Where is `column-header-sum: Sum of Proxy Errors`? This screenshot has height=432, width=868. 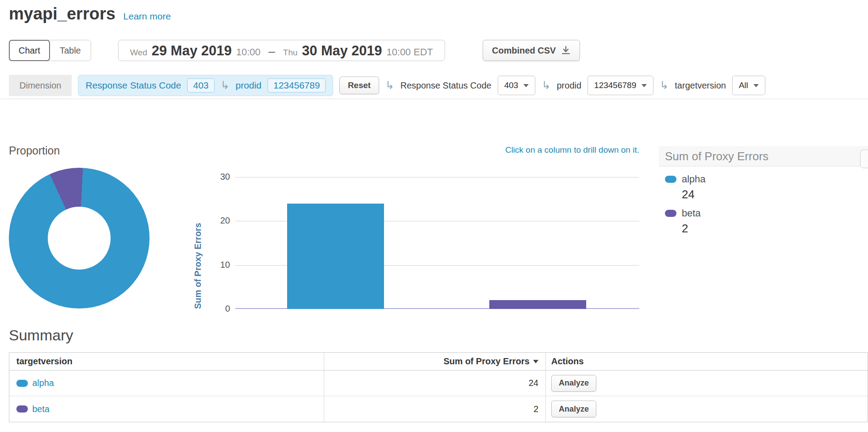 column-header-sum: Sum of Proxy Errors is located at coordinates (435, 362).